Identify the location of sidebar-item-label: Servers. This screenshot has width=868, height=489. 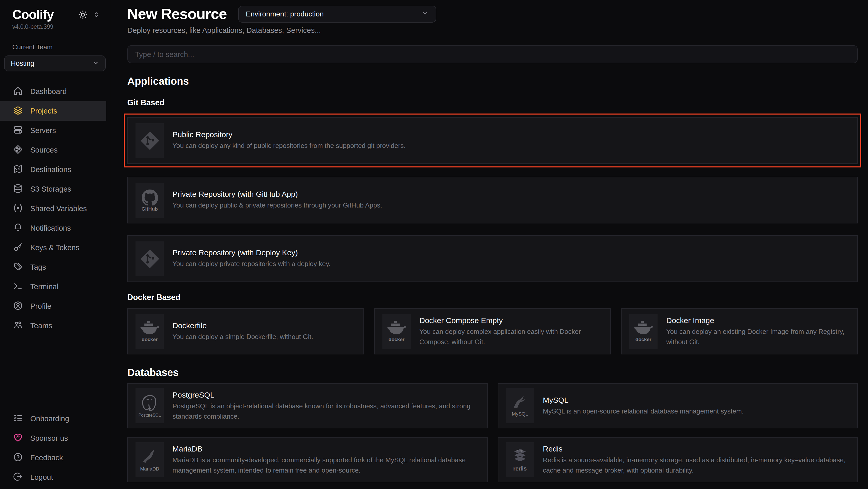
(43, 131).